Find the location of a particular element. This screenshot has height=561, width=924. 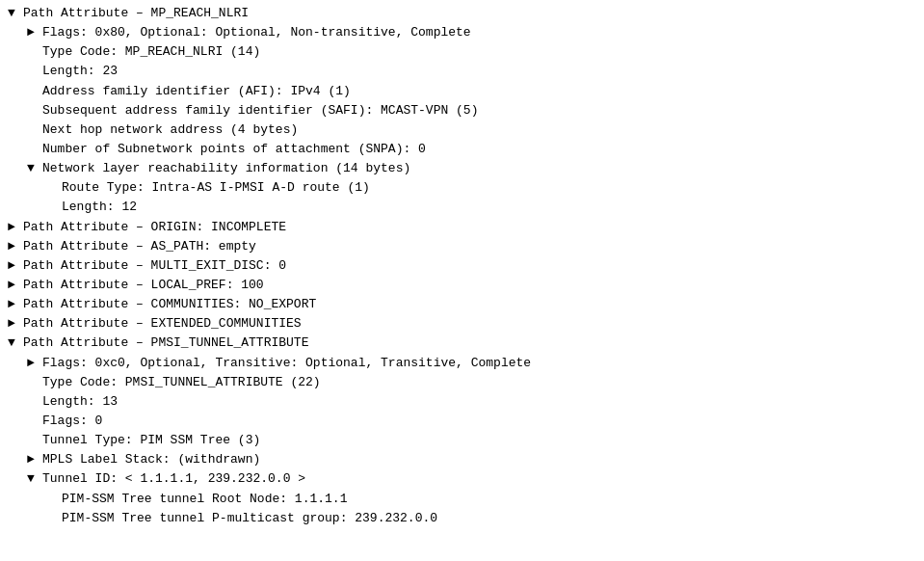

tree-row: Length: 13 is located at coordinates (462, 402).